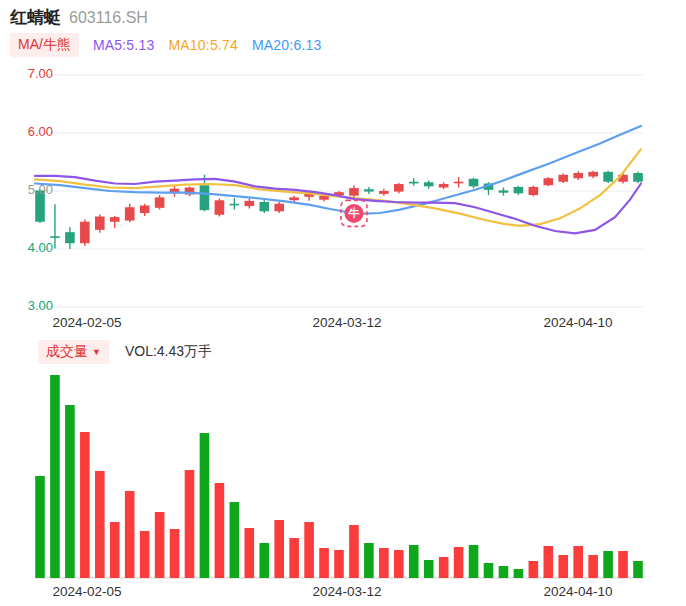 The image size is (686, 606). What do you see at coordinates (74, 352) in the screenshot?
I see `volume-dropdown: 成交量 ▼` at bounding box center [74, 352].